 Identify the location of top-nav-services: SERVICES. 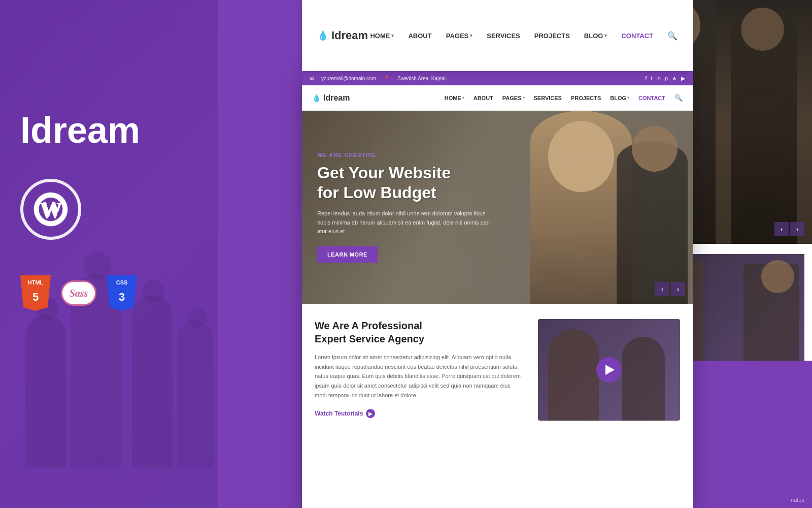
(503, 36).